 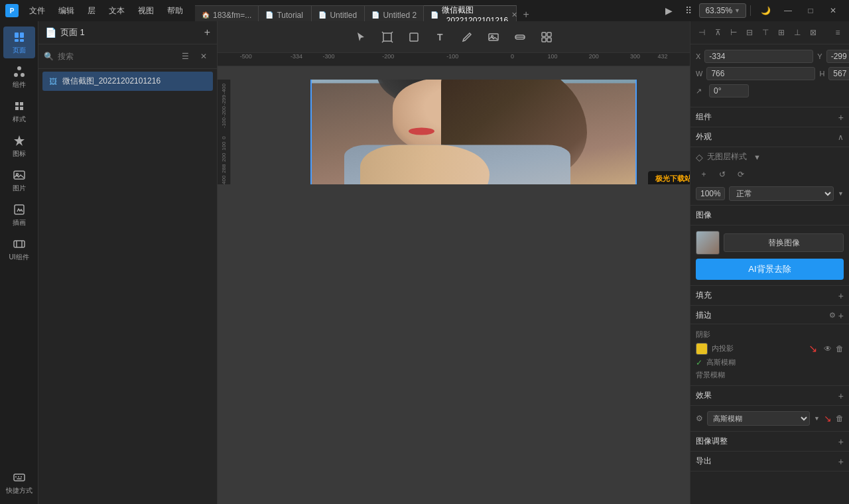 What do you see at coordinates (493, 37) in the screenshot?
I see `tool-image` at bounding box center [493, 37].